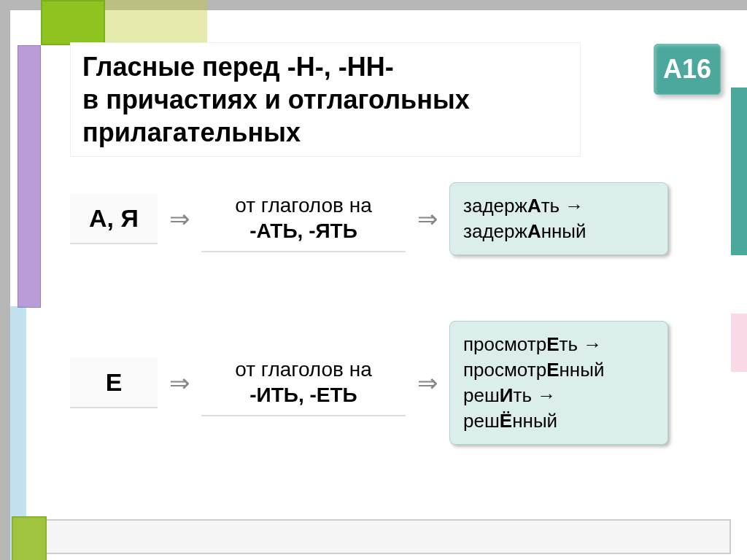  I want to click on deco-green-square, so click(73, 23).